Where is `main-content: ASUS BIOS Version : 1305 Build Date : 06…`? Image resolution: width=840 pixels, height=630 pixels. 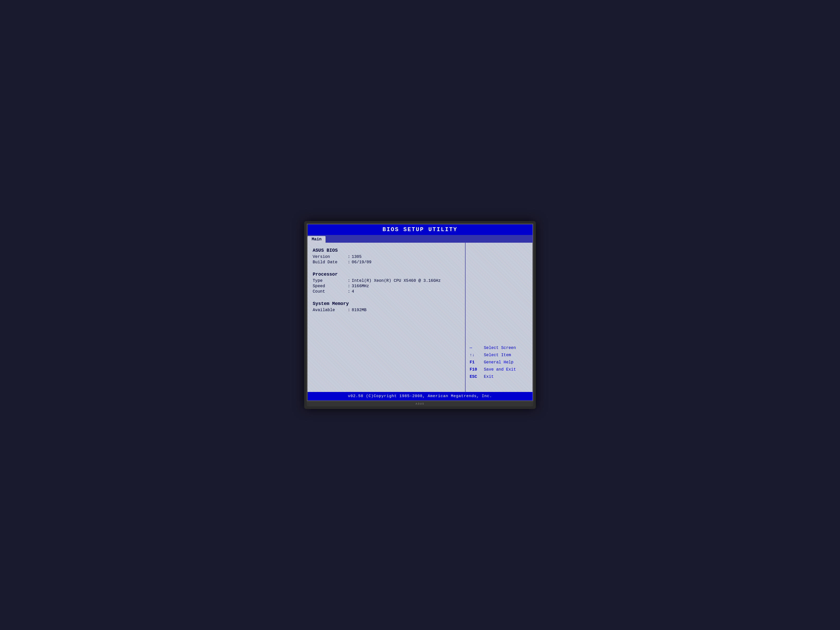
main-content: ASUS BIOS Version : 1305 Build Date : 06… is located at coordinates (420, 317).